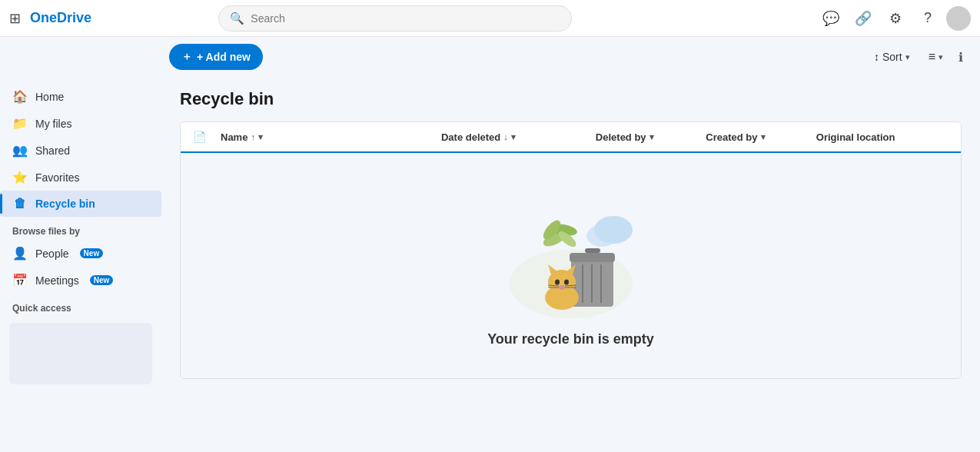  Describe the element at coordinates (892, 57) in the screenshot. I see `sort-label: Sort` at that location.